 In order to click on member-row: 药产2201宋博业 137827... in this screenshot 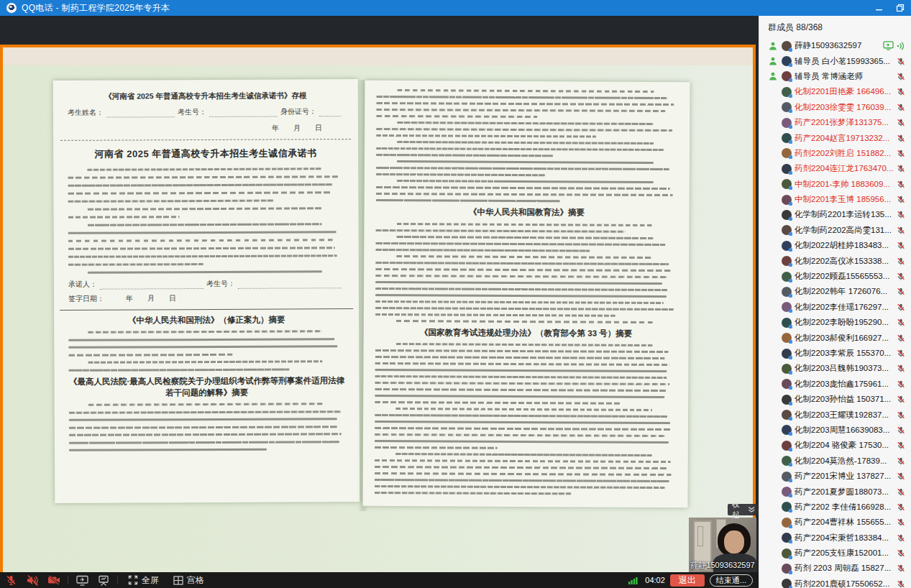, I will do `click(836, 476)`.